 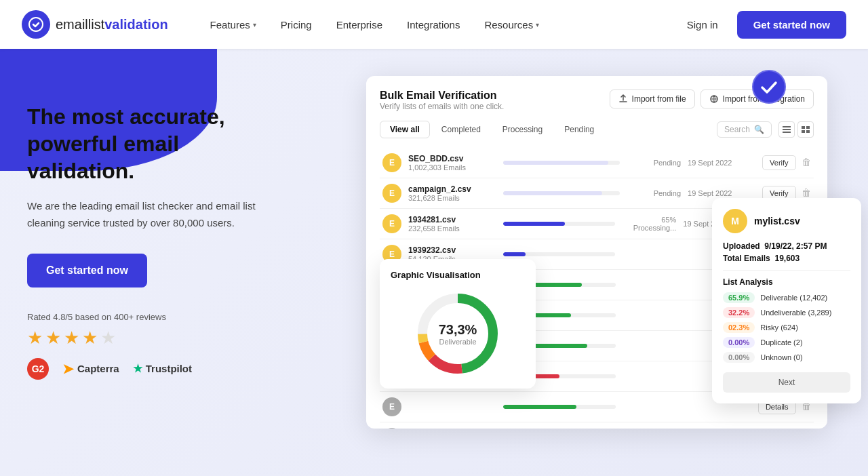 What do you see at coordinates (739, 328) in the screenshot?
I see `analysis-badge: 02.3%` at bounding box center [739, 328].